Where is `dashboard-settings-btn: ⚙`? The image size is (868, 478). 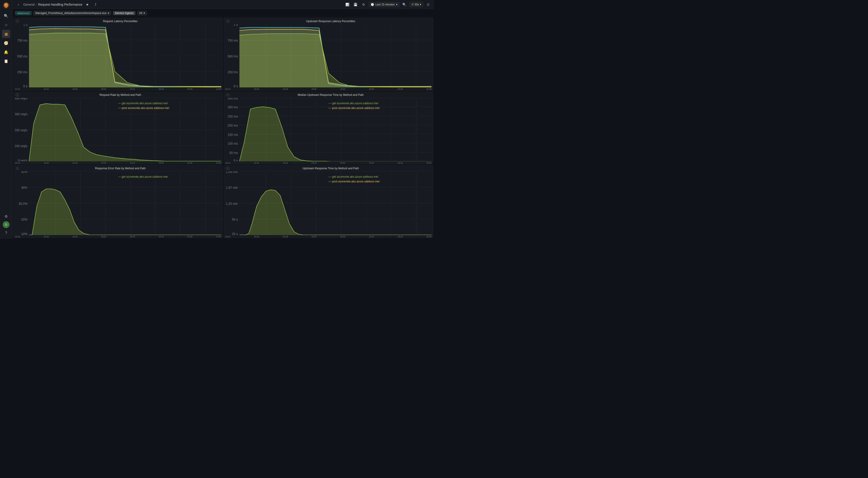
dashboard-settings-btn: ⚙ is located at coordinates (364, 5).